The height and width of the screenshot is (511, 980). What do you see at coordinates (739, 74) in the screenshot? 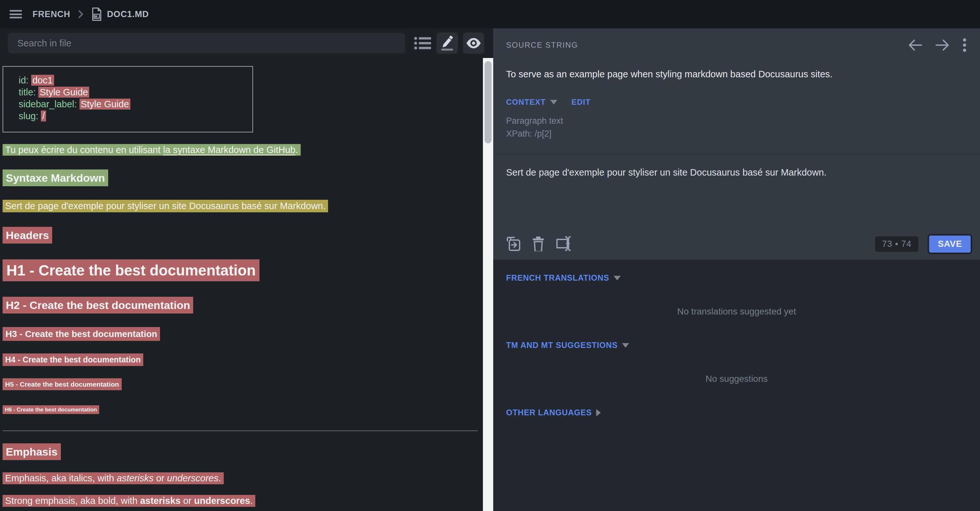
I see `source-string-text: To serve as an example page when styling…` at bounding box center [739, 74].